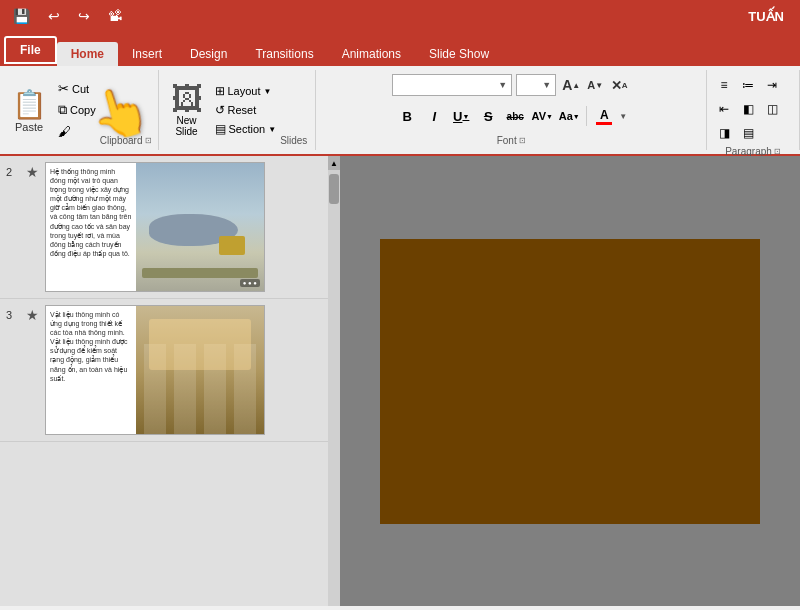 This screenshot has height=610, width=800. Describe the element at coordinates (115, 16) in the screenshot. I see `present-button: 📽` at that location.